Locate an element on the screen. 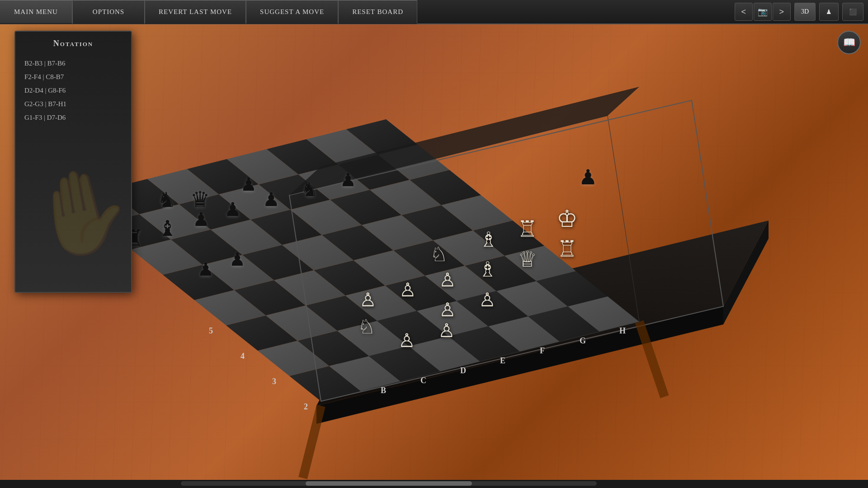  white-pawn-7: ♙ is located at coordinates (448, 310).